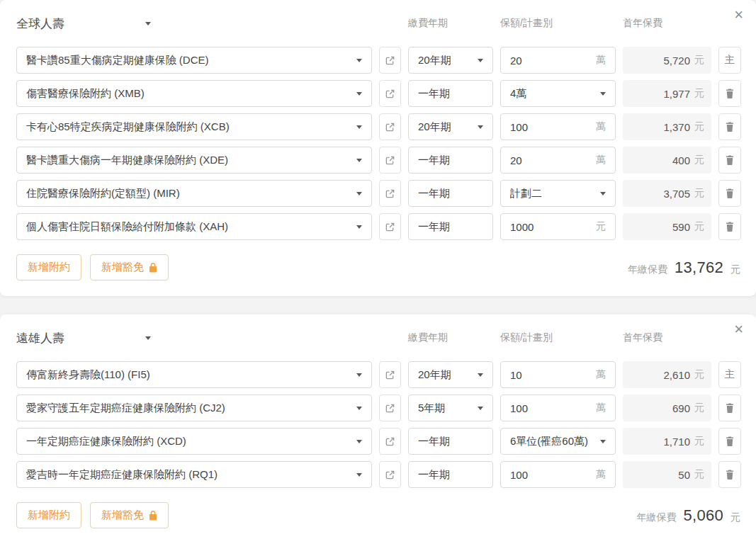 This screenshot has height=539, width=756. I want to click on product-select: 傳富新終身壽險(110) (FI5), so click(194, 375).